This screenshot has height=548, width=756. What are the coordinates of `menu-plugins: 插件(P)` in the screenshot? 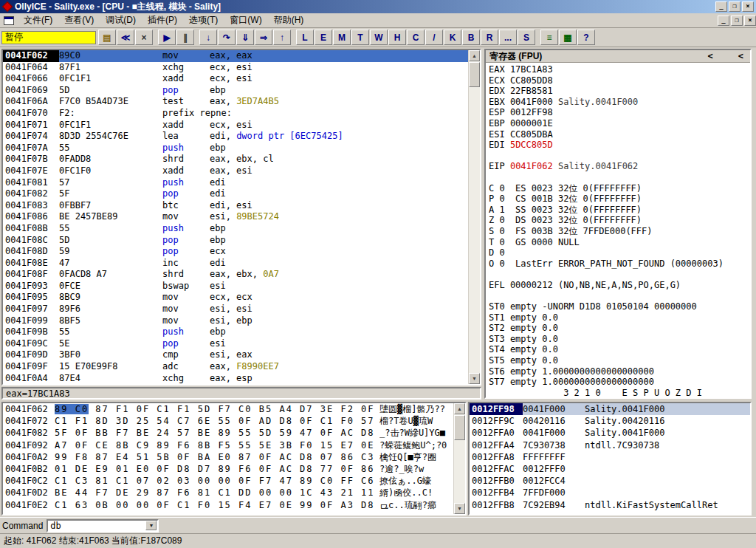 It's located at (162, 21).